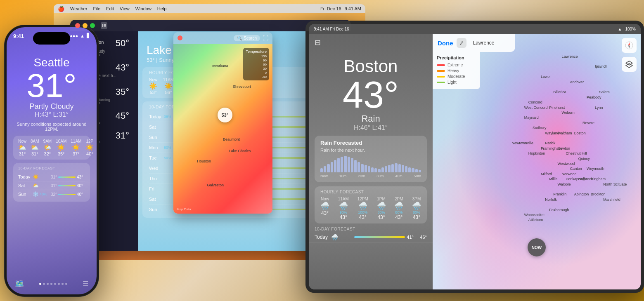 This screenshot has height=301, width=644. Describe the element at coordinates (576, 153) in the screenshot. I see `map-city-label: Chestnut Hill` at that location.